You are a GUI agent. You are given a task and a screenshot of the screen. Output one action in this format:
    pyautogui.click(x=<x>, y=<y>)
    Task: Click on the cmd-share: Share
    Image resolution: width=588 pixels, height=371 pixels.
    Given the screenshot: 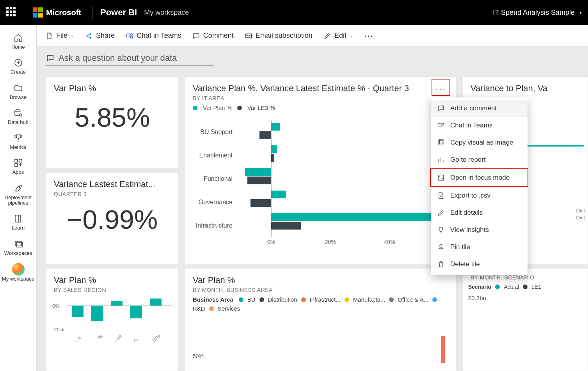 What is the action you would take?
    pyautogui.click(x=100, y=36)
    